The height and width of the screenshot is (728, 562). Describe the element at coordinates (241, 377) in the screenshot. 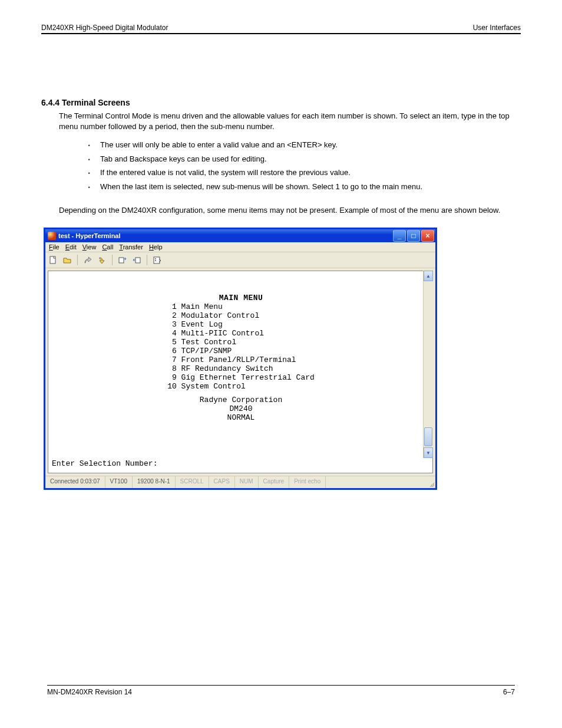

I see `menu-line: 9 Gig Ethernet Terrestrial Card` at that location.